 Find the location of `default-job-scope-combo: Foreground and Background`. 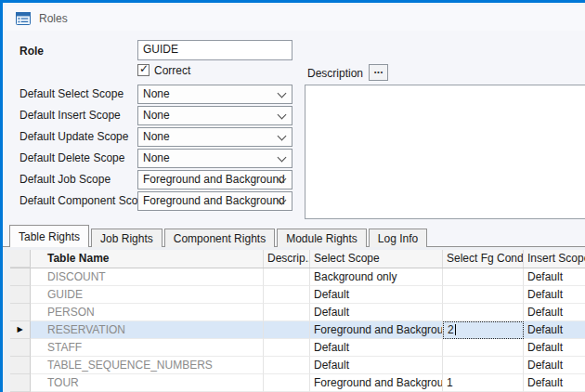

default-job-scope-combo: Foreground and Background is located at coordinates (215, 180).